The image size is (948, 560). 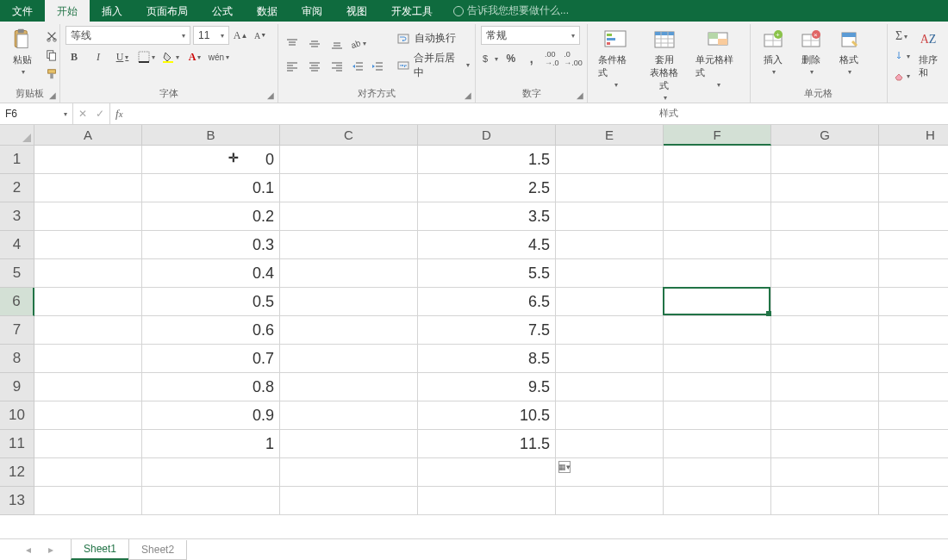 I want to click on autosum-button: Σ▾, so click(x=901, y=36).